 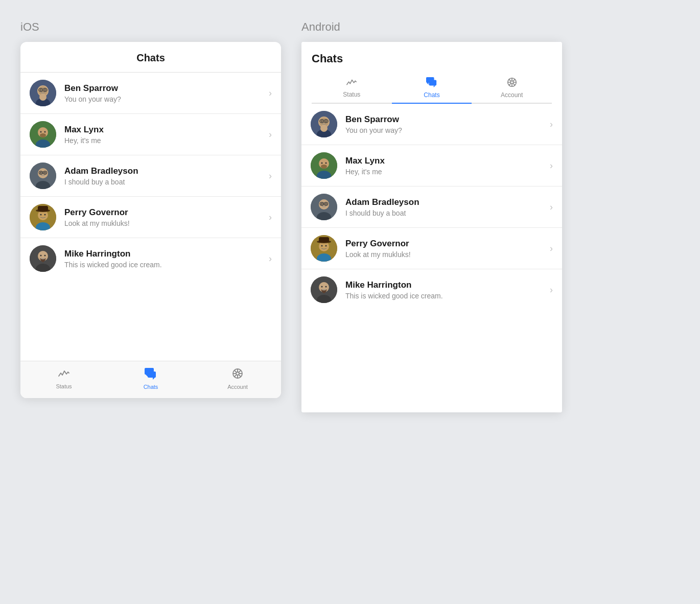 What do you see at coordinates (432, 166) in the screenshot?
I see `android-chat-item-max: Max Lynx Hey, it's me ›` at bounding box center [432, 166].